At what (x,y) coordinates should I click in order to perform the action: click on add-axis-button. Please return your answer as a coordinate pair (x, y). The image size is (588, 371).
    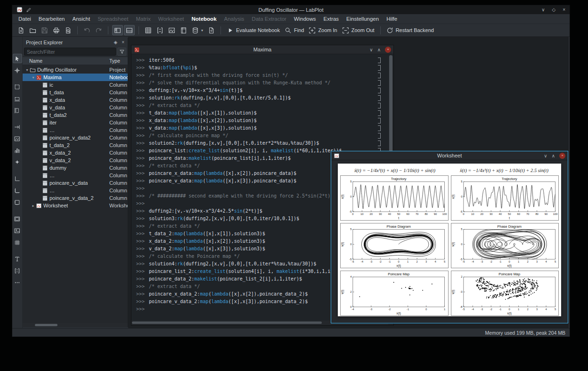
    Looking at the image, I should click on (17, 179).